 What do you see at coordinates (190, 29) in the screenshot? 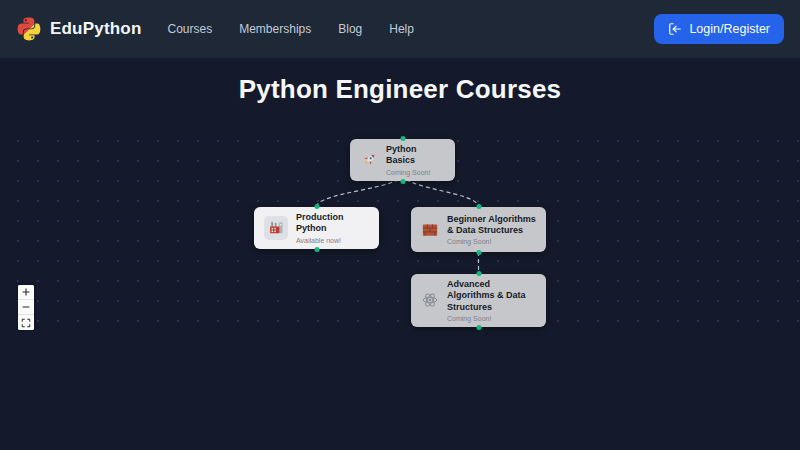
I see `nav-link-courses: Courses` at bounding box center [190, 29].